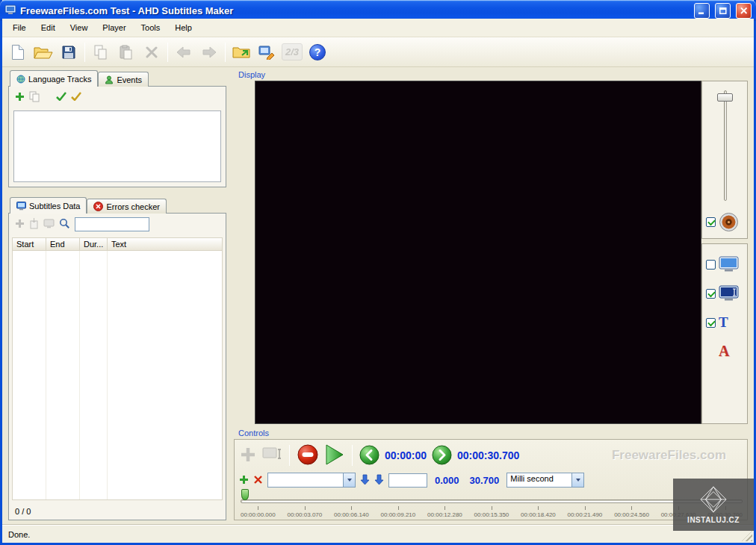  I want to click on edit-subtitles-button, so click(267, 52).